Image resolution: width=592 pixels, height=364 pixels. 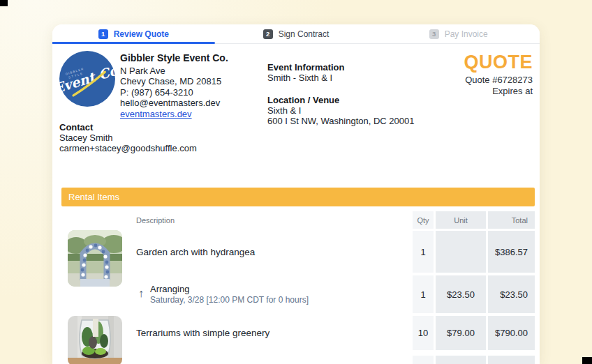 I want to click on company-logo: GIBBLER STYLE Event Co., so click(x=87, y=79).